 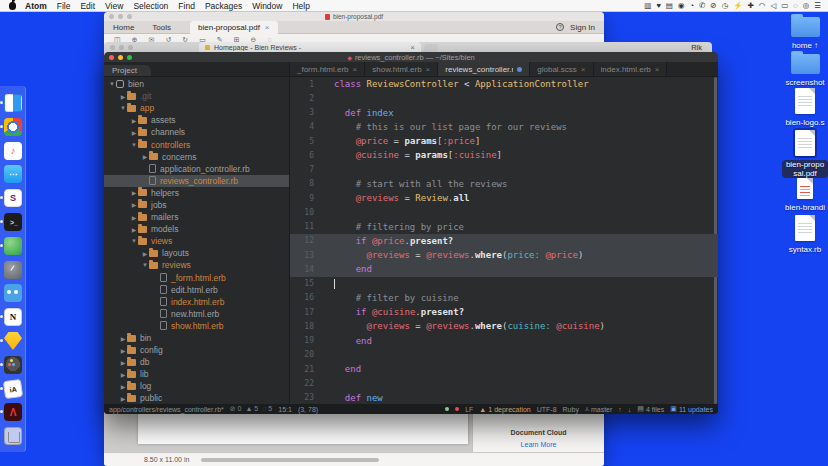 I want to click on menubar-status-icon: ☰, so click(x=818, y=6).